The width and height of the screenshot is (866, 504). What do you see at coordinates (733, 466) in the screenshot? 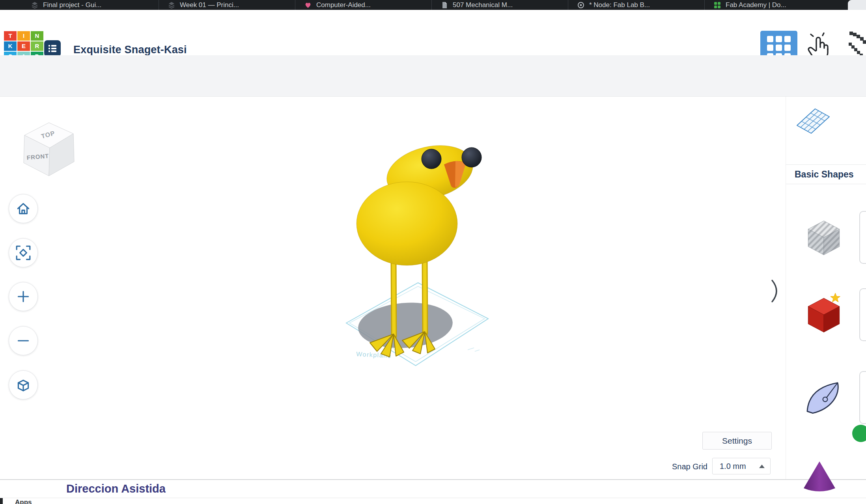
I see `snap-grid-value: 1.0 mm` at bounding box center [733, 466].